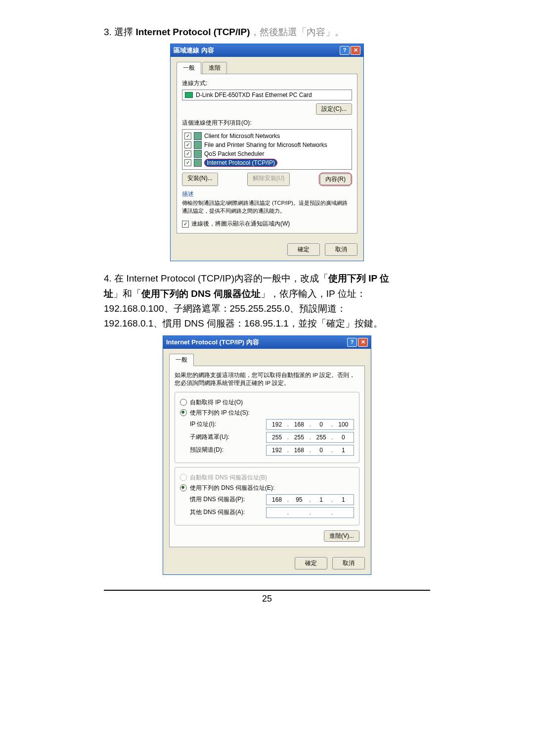 The height and width of the screenshot is (756, 534). I want to click on dns-group: 自動取得 DNS 伺服器位址(B) 使用下列的 DNS 伺服器位址(E): 慣用…, so click(267, 496).